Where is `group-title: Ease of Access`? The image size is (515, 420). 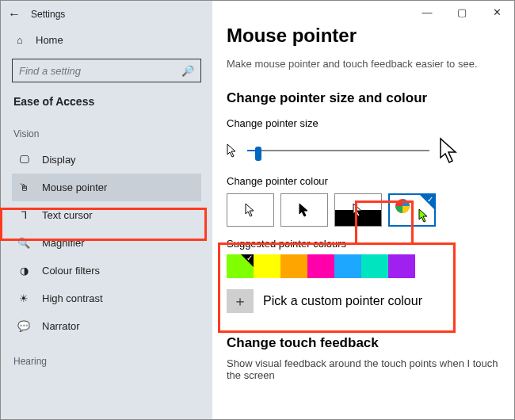 group-title: Ease of Access is located at coordinates (108, 101).